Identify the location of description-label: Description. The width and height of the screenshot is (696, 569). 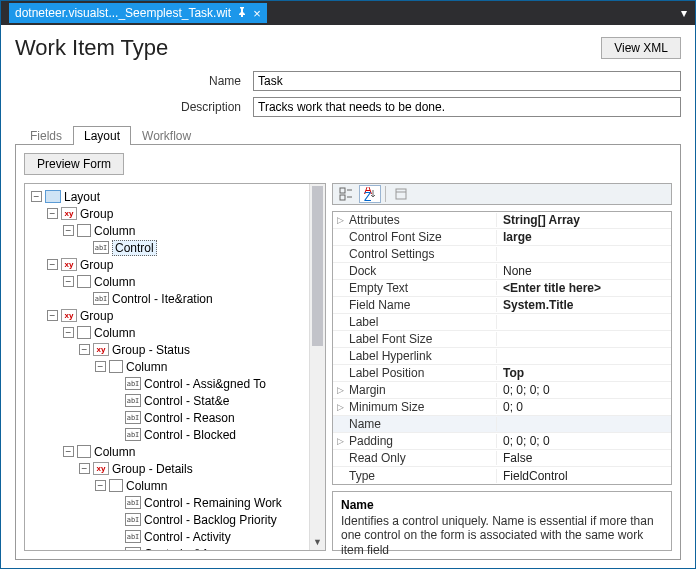
(134, 107).